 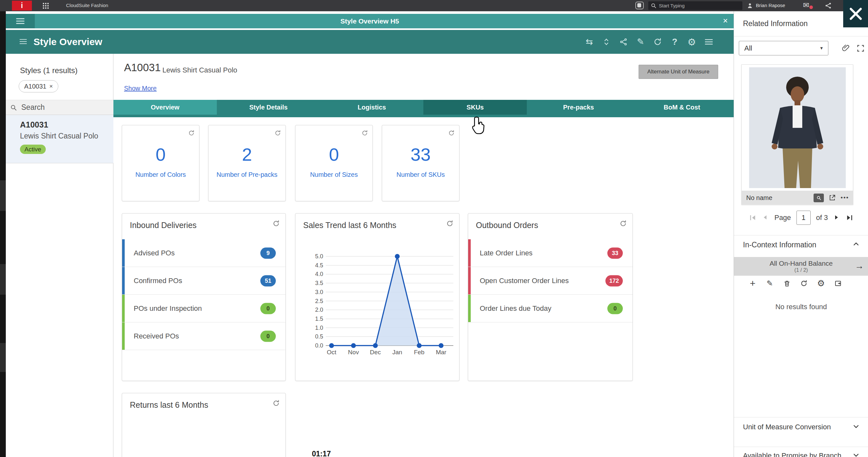 I want to click on close-workspace-button, so click(x=856, y=13).